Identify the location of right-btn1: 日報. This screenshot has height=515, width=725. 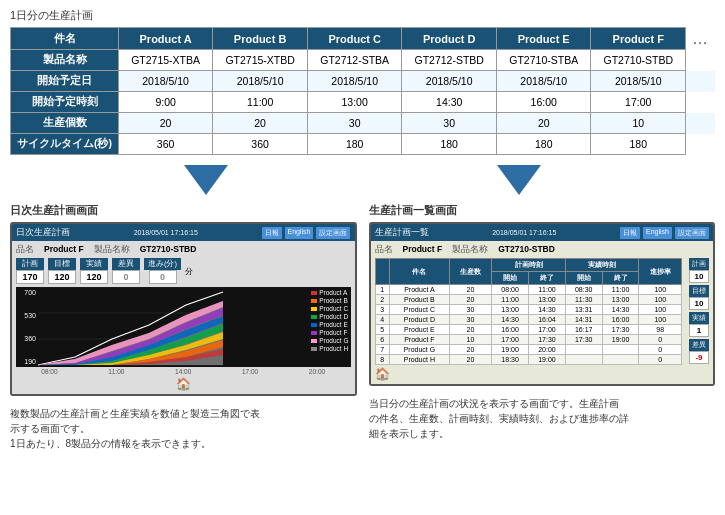
(630, 233).